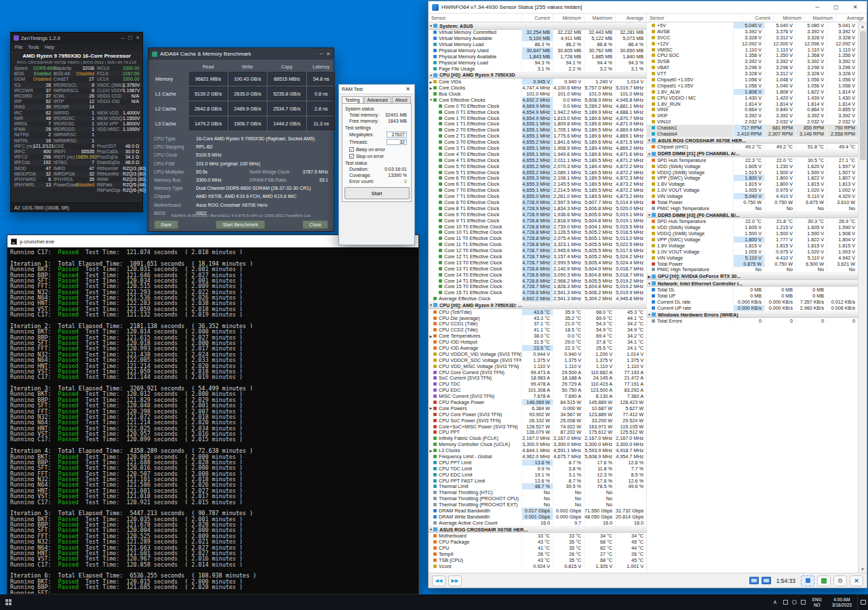  Describe the element at coordinates (397, 134) in the screenshot. I see `megabytes-input: 27627` at that location.